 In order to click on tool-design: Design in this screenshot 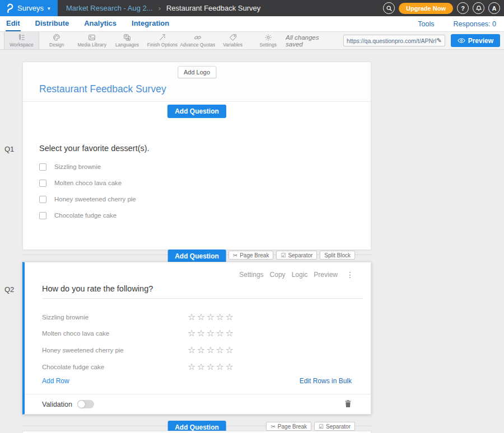, I will do `click(57, 40)`.